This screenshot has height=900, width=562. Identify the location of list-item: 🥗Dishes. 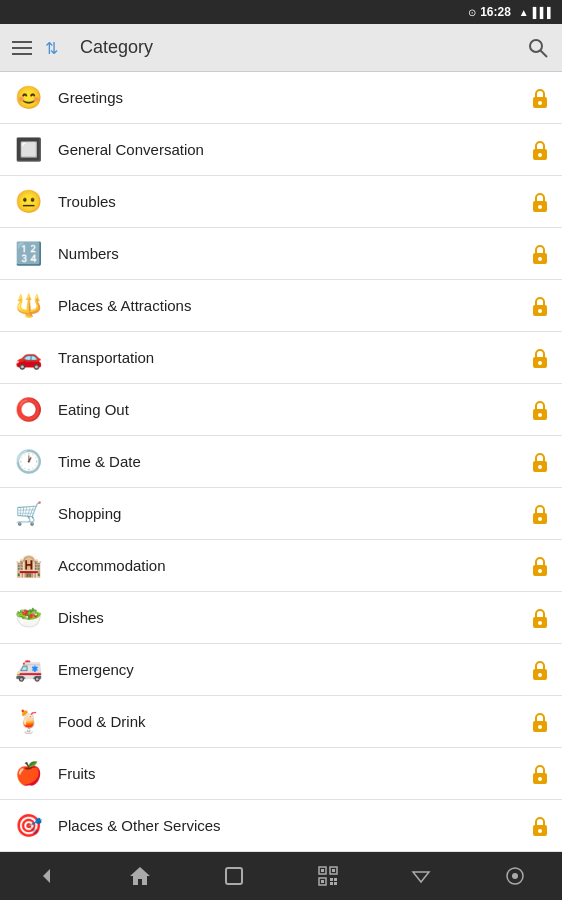
(281, 618).